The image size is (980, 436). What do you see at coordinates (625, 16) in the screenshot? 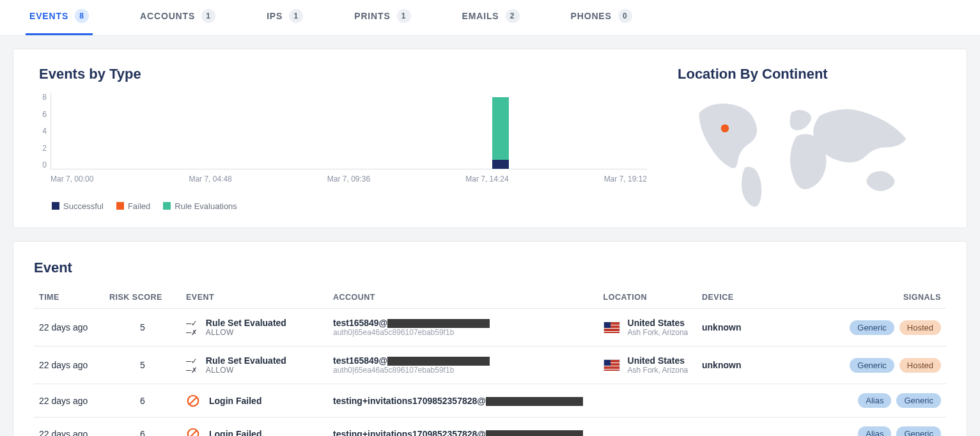
I see `tab-count: 0` at bounding box center [625, 16].